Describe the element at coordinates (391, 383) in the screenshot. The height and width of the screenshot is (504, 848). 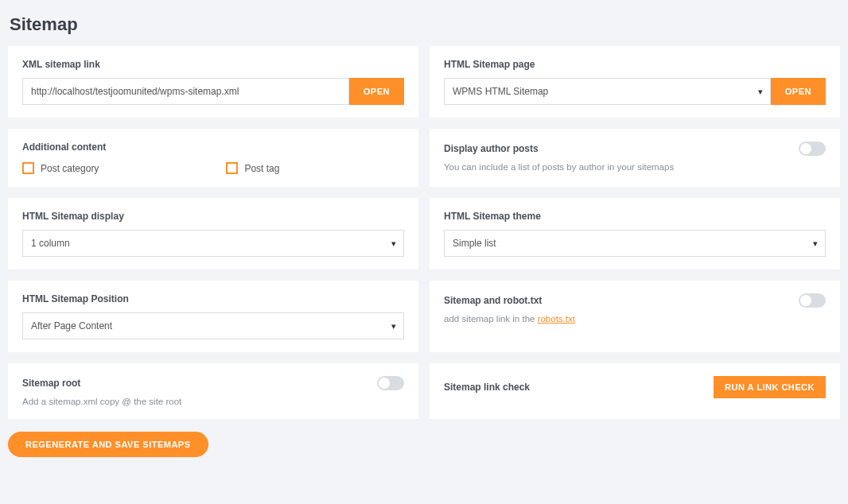
I see `sitemap-root-toggle` at that location.